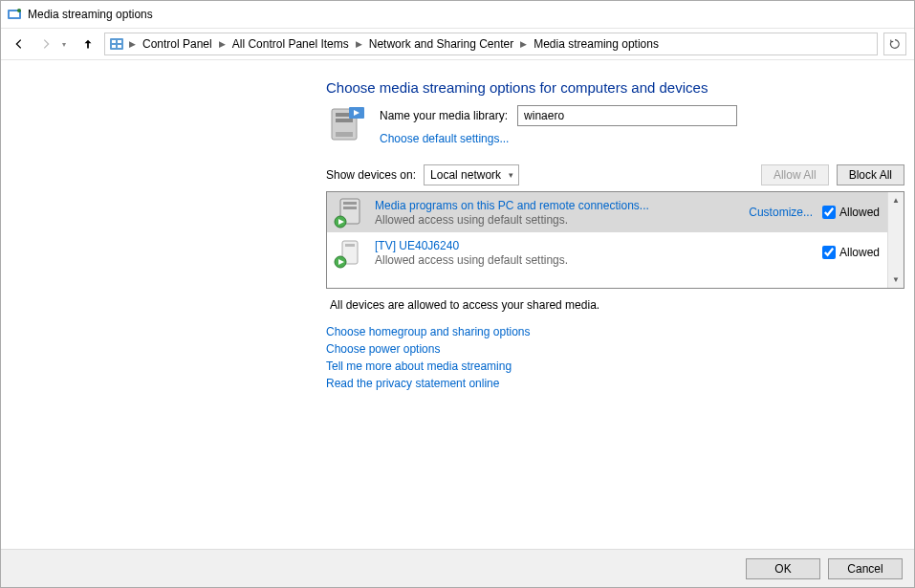  What do you see at coordinates (896, 240) in the screenshot?
I see `scroll-track` at bounding box center [896, 240].